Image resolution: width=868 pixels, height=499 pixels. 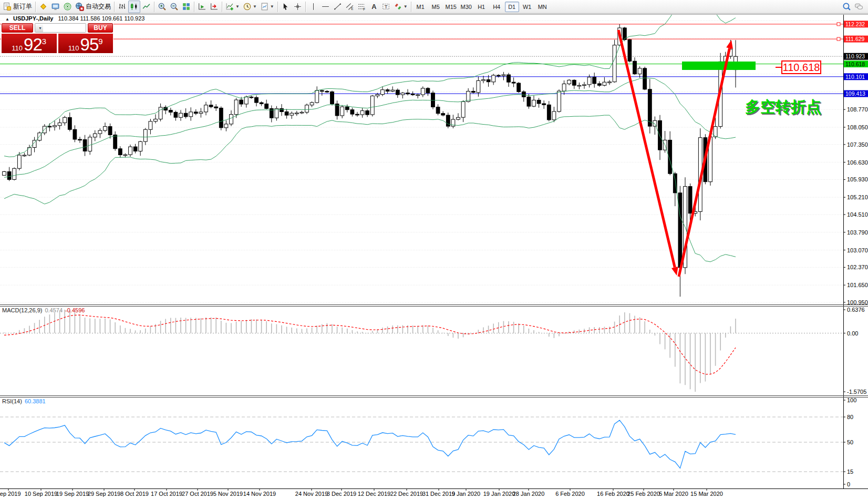 What do you see at coordinates (481, 7) in the screenshot?
I see `timeframe-h1-button: H1` at bounding box center [481, 7].